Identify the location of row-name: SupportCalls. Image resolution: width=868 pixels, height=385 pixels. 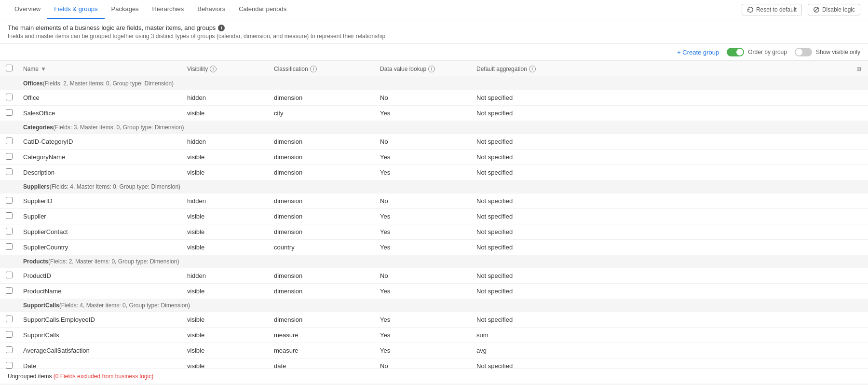
(99, 335).